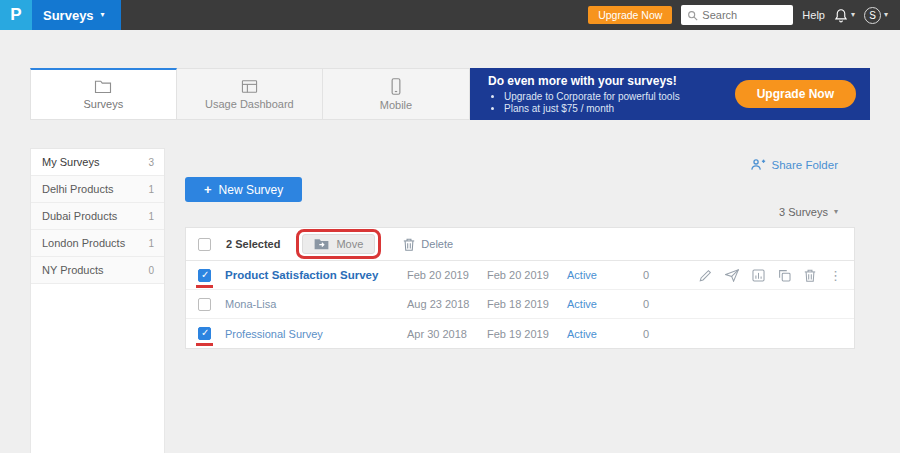 Image resolution: width=900 pixels, height=453 pixels. I want to click on created-date: Feb 20 2019, so click(447, 275).